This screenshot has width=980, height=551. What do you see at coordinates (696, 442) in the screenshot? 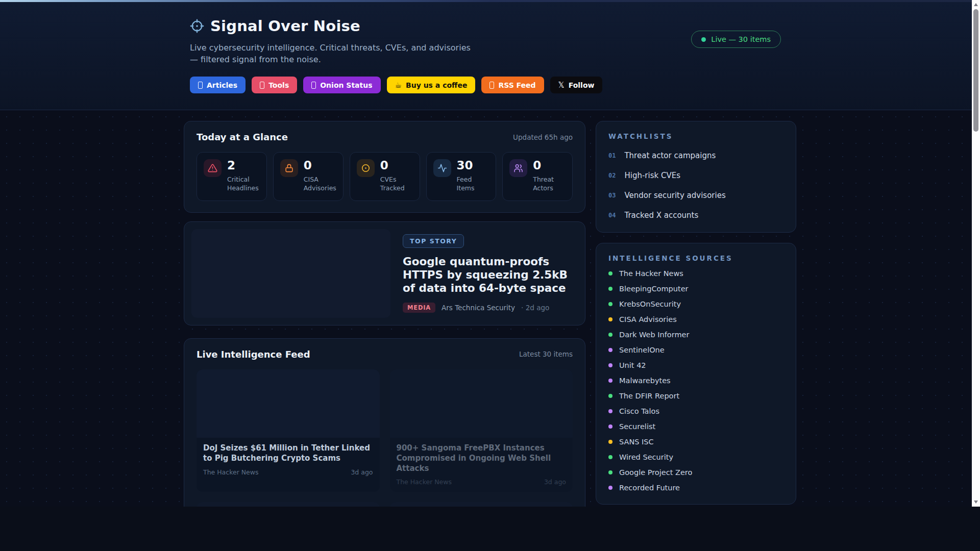
I see `source-item: SANS ISC` at bounding box center [696, 442].